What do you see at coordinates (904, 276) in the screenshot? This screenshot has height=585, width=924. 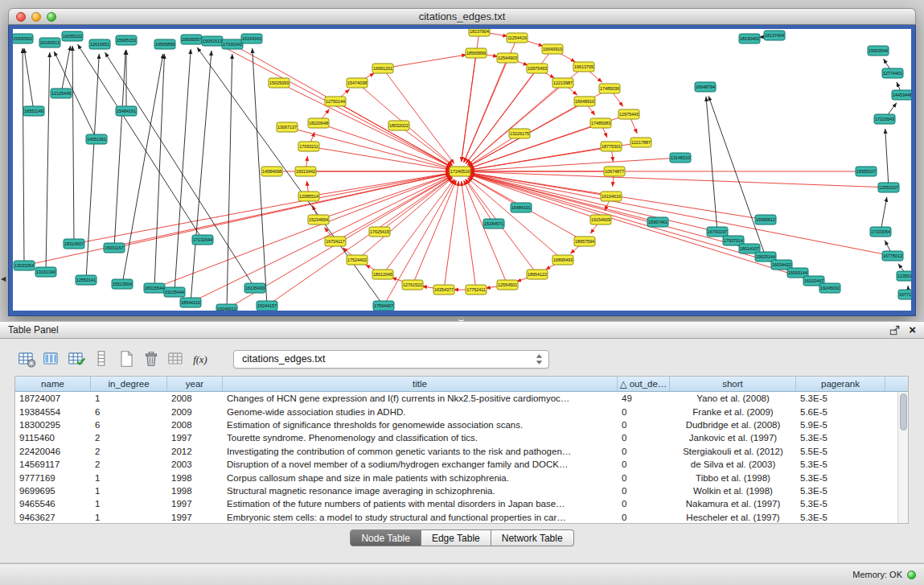 I see `graph-node: 12350144` at bounding box center [904, 276].